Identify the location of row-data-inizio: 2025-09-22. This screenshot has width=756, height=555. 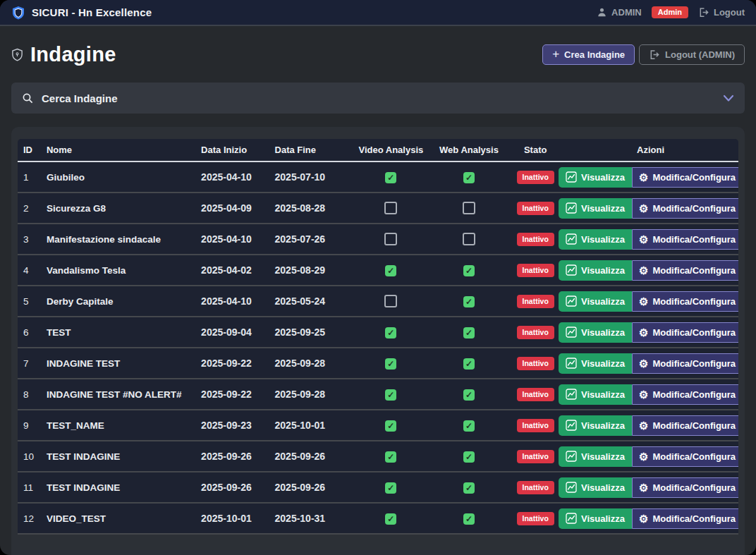
(238, 363).